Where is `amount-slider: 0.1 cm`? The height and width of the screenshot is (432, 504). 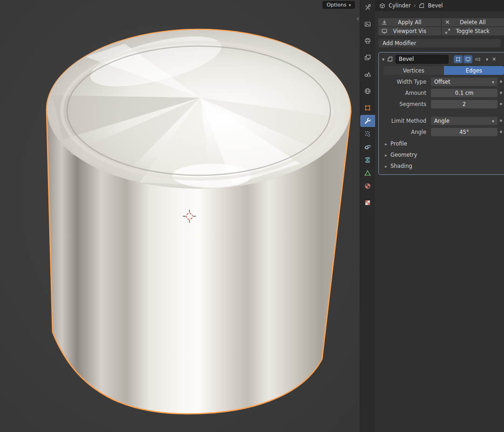 amount-slider: 0.1 cm is located at coordinates (464, 93).